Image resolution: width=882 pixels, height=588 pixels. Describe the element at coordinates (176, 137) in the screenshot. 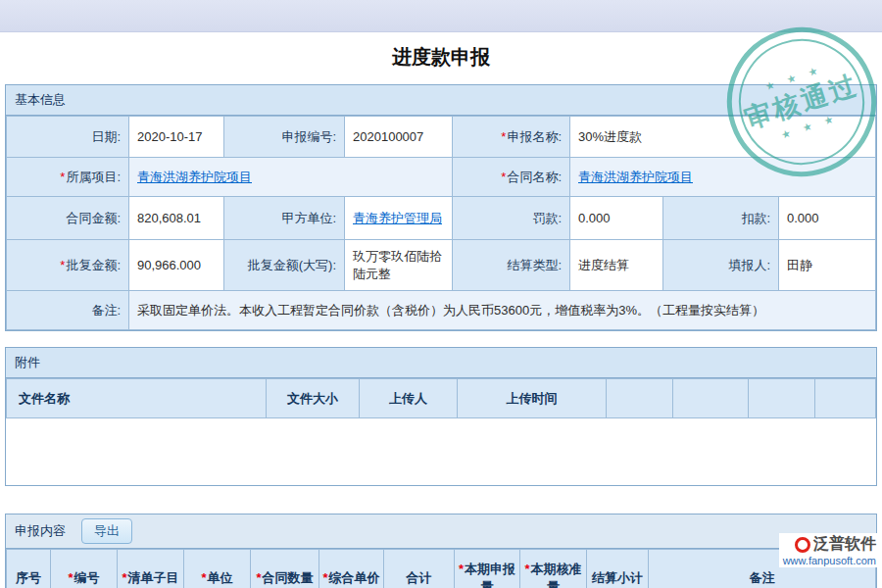

I see `date-value: 2020-10-17` at that location.